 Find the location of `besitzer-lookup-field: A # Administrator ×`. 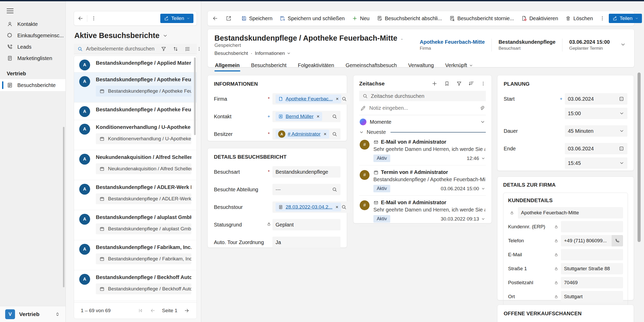

besitzer-lookup-field: A # Administrator × is located at coordinates (307, 134).